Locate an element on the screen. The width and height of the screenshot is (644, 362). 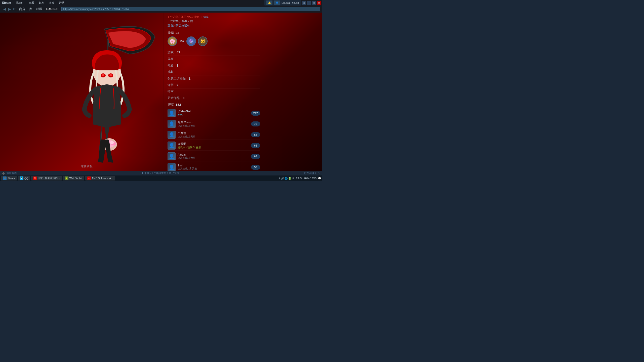
taskbar-watt: ⚡ Watt Toolkit is located at coordinates (73, 178).